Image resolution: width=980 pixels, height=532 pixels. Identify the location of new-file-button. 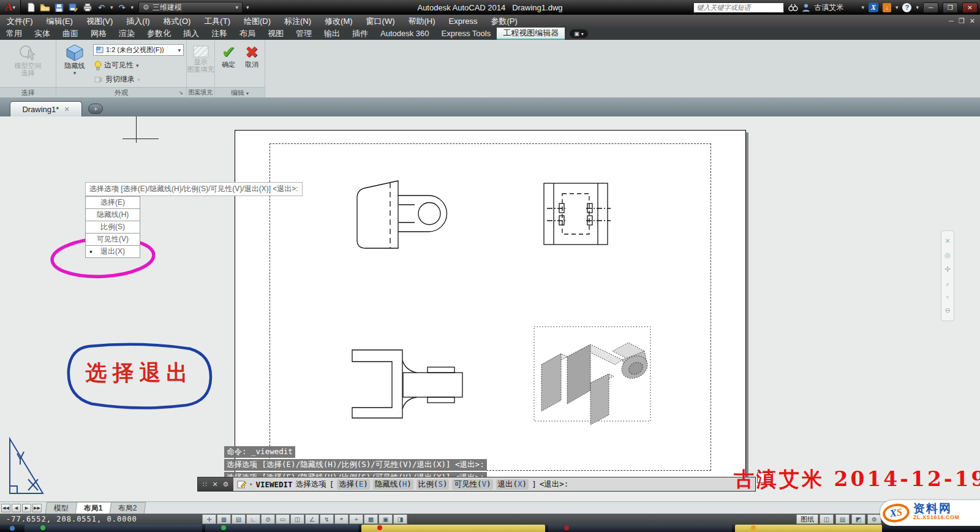
(31, 7).